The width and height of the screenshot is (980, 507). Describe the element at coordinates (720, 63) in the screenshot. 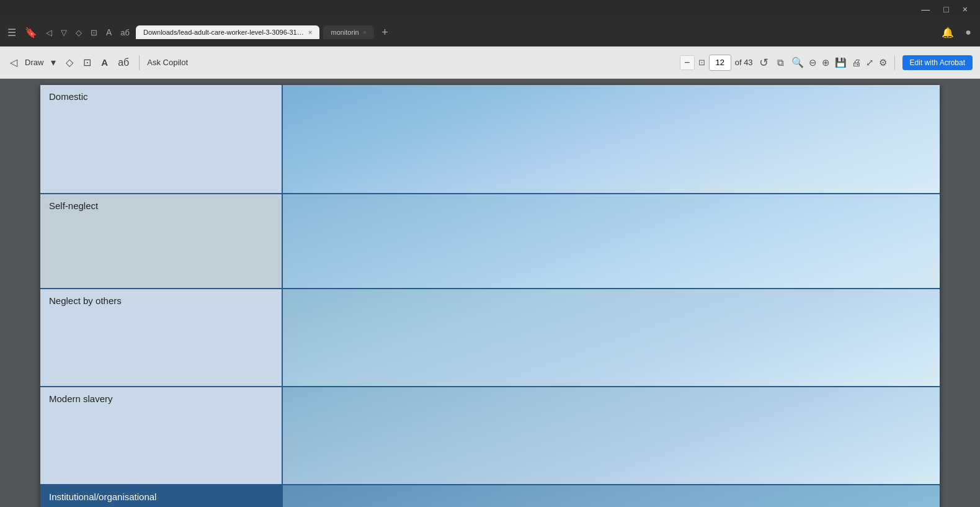

I see `page-number-input` at that location.